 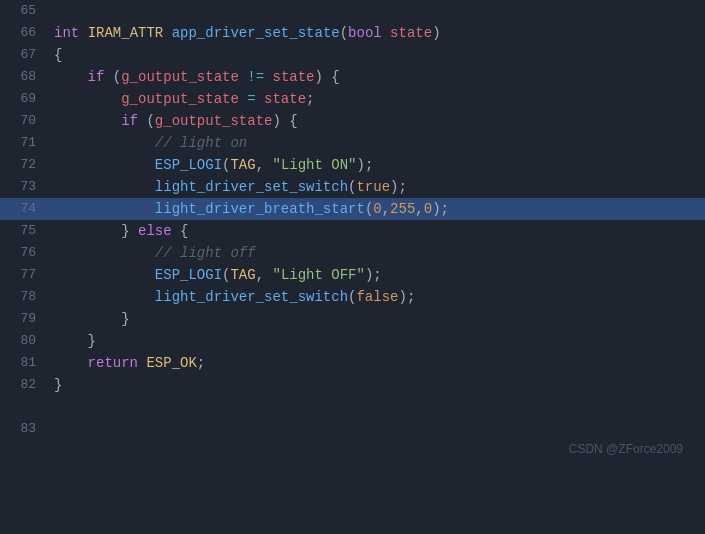 What do you see at coordinates (25, 33) in the screenshot?
I see `line-num-66: 66` at bounding box center [25, 33].